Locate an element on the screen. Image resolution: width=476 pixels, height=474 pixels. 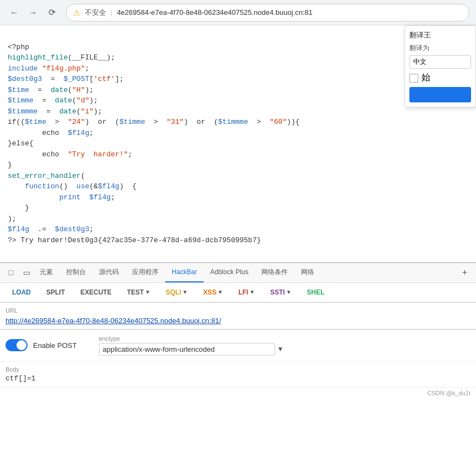
translate-button is located at coordinates (440, 95).